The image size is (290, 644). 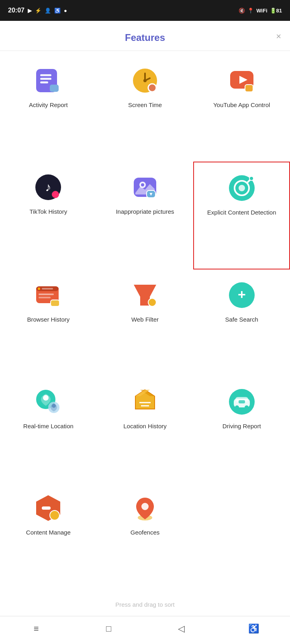 I want to click on browser-history-icon, so click(x=48, y=295).